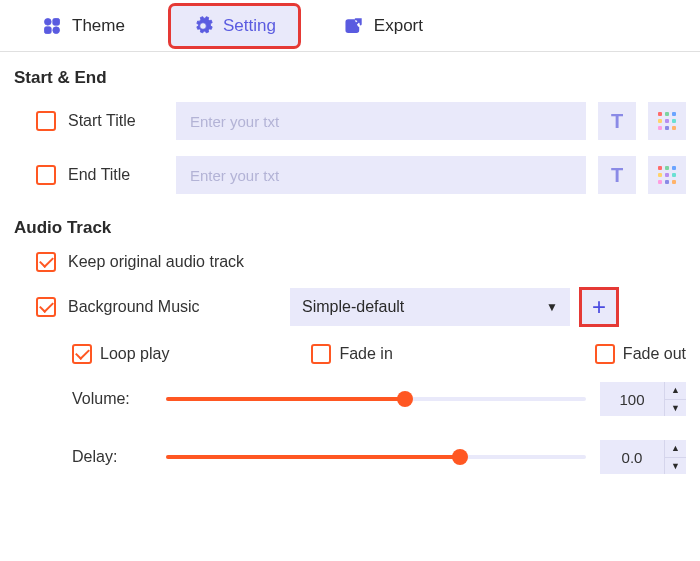 This screenshot has height=561, width=700. Describe the element at coordinates (460, 457) in the screenshot. I see `delay-slider-thumb` at that location.